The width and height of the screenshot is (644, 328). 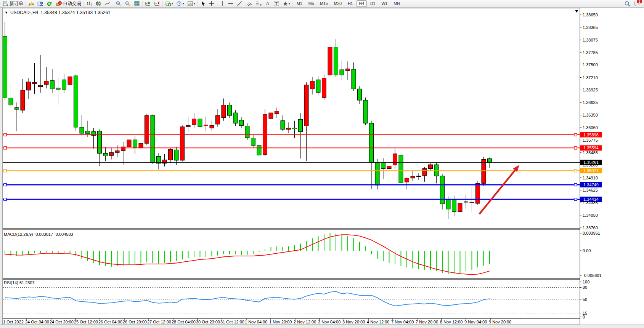 What do you see at coordinates (153, 4) in the screenshot?
I see `toolbar-group-scroll` at bounding box center [153, 4].